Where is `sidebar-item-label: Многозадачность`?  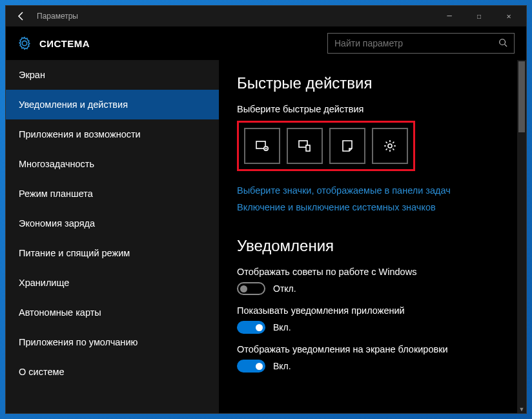
sidebar-item-label: Многозадачность is located at coordinates (57, 164).